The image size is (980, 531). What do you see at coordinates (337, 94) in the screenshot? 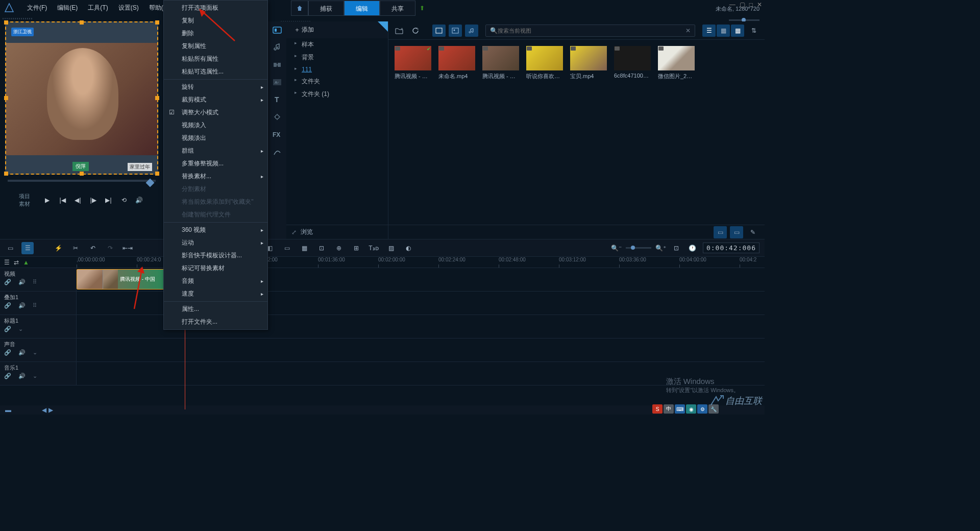
I see `tree-folder-count: 文件夹 (1)` at bounding box center [337, 94].